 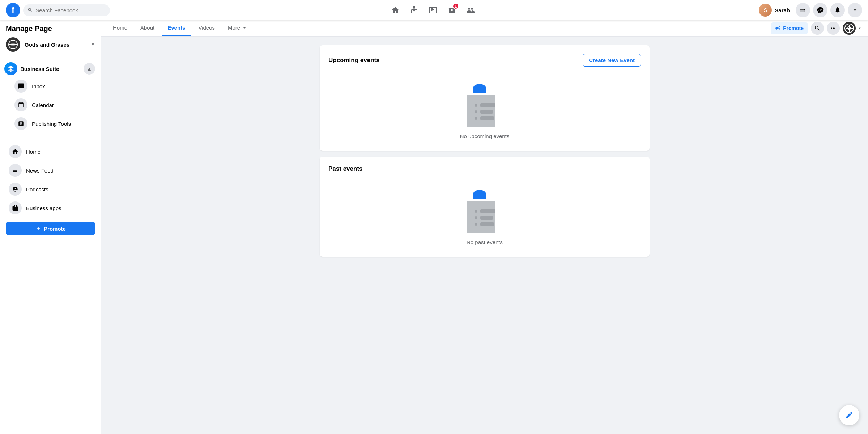 I want to click on create-new-event-button: Create New Event, so click(x=612, y=60).